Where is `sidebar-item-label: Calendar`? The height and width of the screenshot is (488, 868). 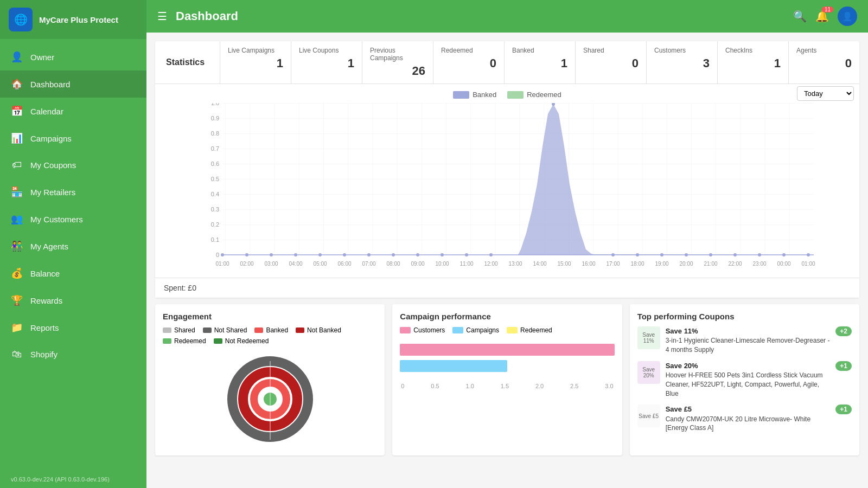 sidebar-item-label: Calendar is located at coordinates (47, 112).